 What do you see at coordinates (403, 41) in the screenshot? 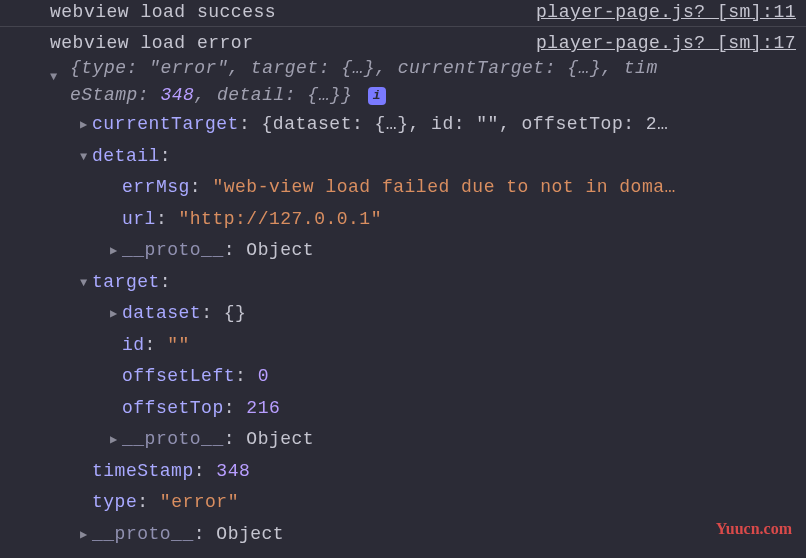
I see `console-log-entry: webview load error player-page.js? [sm]:…` at bounding box center [403, 41].